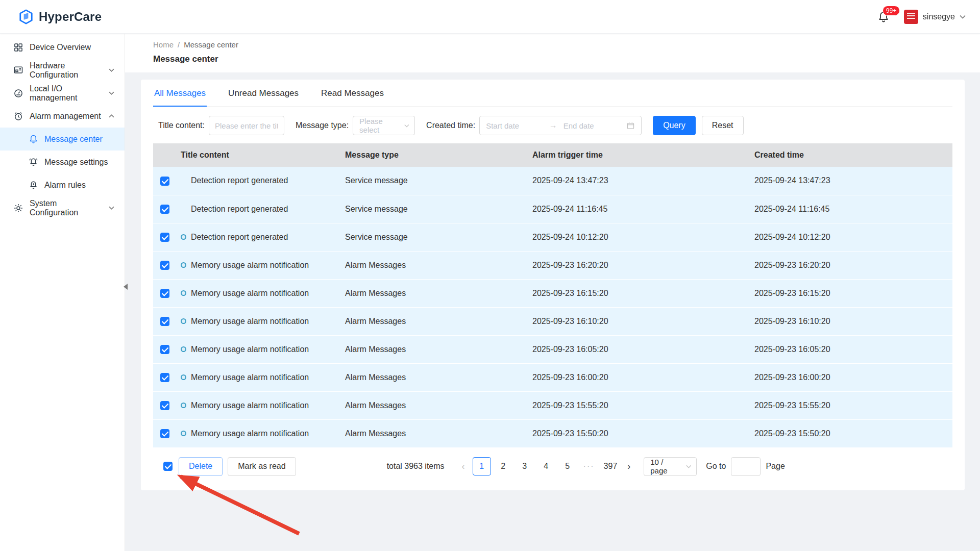  Describe the element at coordinates (62, 93) in the screenshot. I see `sidebar-item-local-io-management: Local I/O management` at that location.